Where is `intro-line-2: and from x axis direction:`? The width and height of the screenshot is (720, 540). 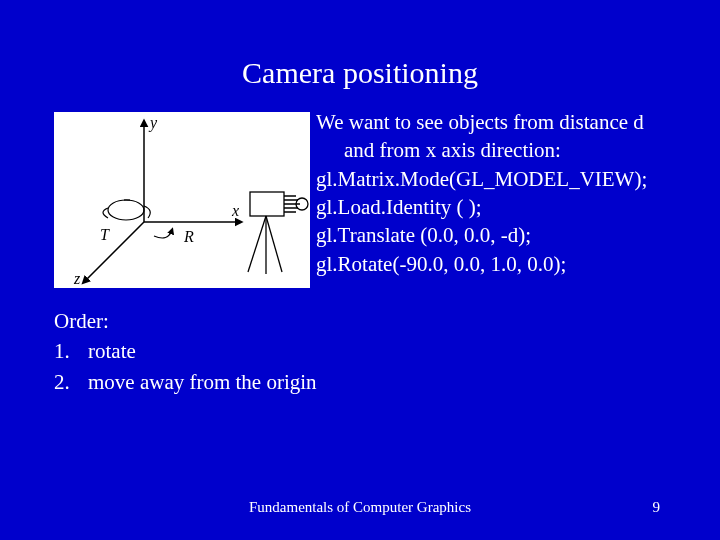
intro-line-2: and from x axis direction: is located at coordinates (482, 150).